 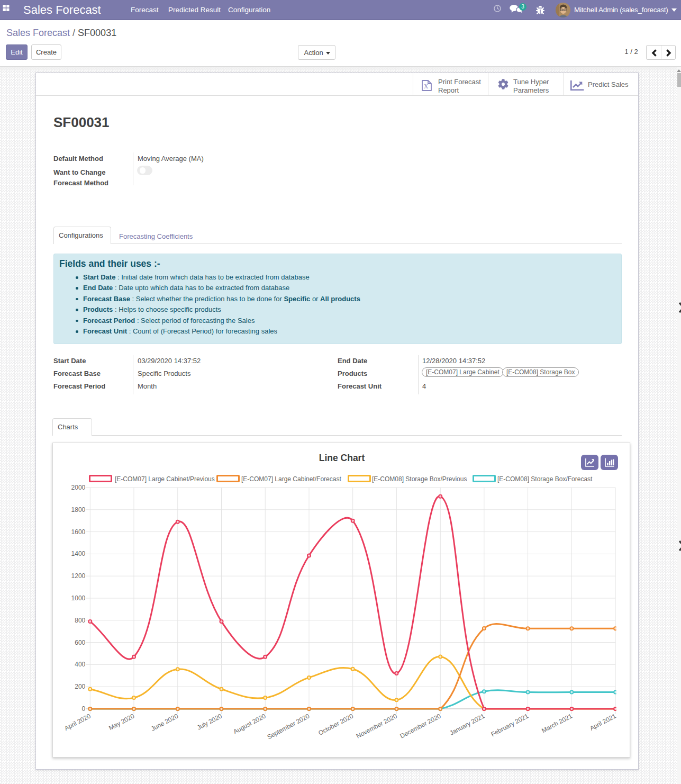 What do you see at coordinates (77, 722) in the screenshot?
I see `svg-text: April 2020` at bounding box center [77, 722].